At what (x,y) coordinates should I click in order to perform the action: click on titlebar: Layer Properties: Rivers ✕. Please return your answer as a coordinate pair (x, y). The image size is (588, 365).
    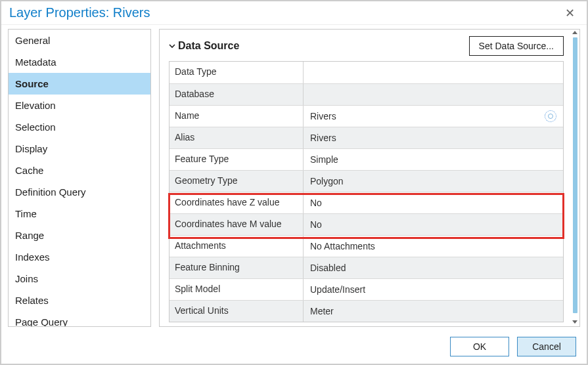
    Looking at the image, I should click on (294, 13).